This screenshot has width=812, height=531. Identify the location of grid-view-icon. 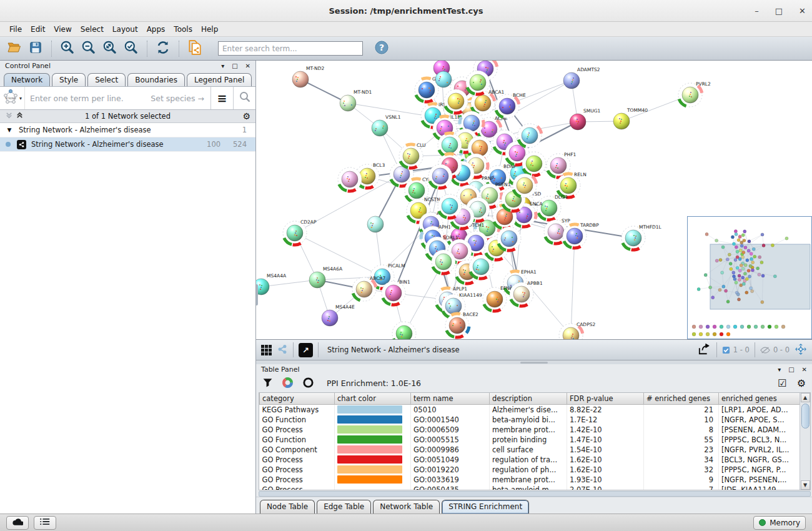
(266, 350).